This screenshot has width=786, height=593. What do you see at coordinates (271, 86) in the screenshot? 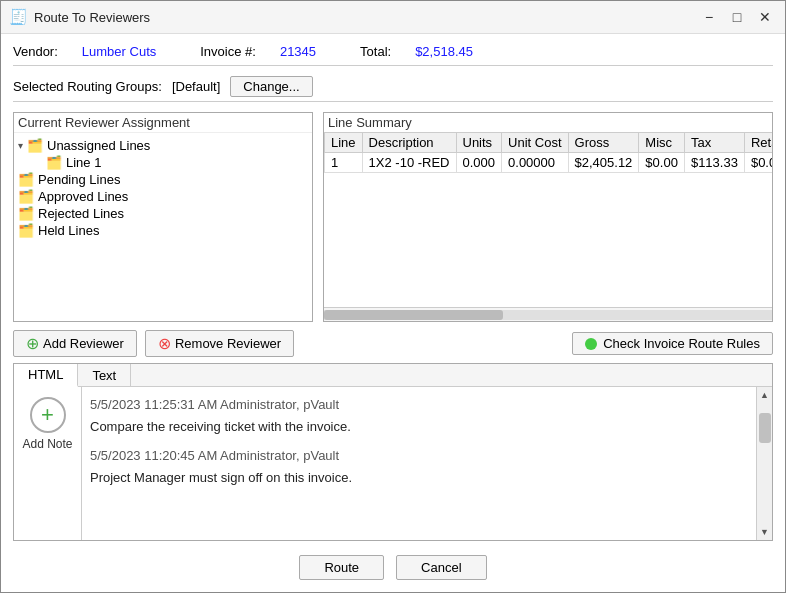
I see `change-routing-button: Change...` at bounding box center [271, 86].